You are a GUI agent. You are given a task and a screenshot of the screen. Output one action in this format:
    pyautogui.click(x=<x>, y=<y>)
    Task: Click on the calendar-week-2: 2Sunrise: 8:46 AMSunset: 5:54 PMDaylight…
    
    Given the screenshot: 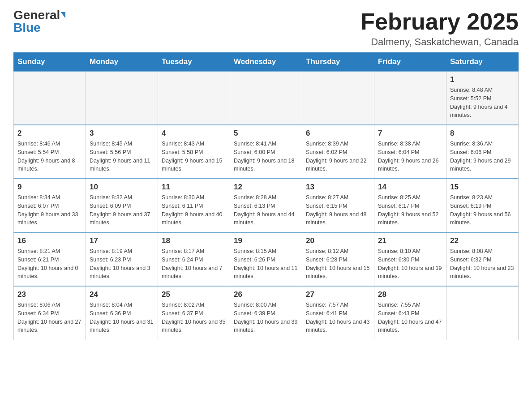 What is the action you would take?
    pyautogui.click(x=266, y=152)
    